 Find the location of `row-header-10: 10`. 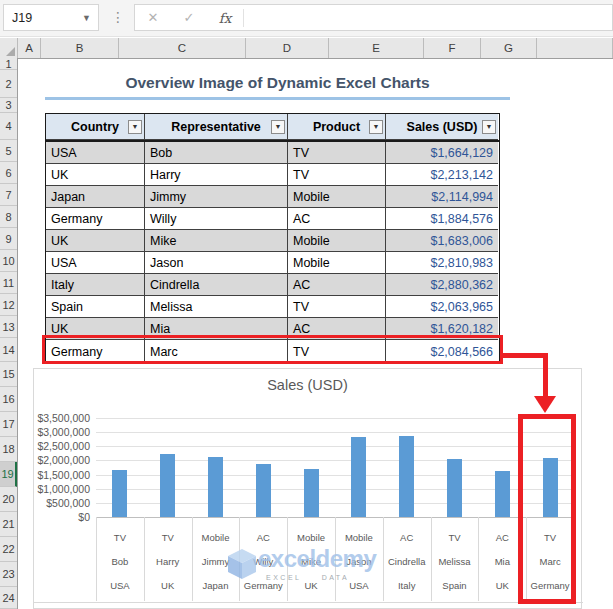

row-header-10: 10 is located at coordinates (8, 261).